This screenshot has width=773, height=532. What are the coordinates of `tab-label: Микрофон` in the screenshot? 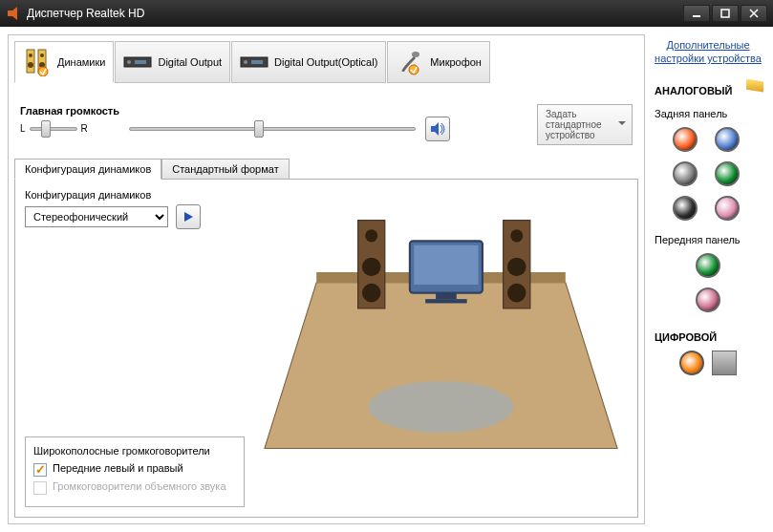 It's located at (456, 62).